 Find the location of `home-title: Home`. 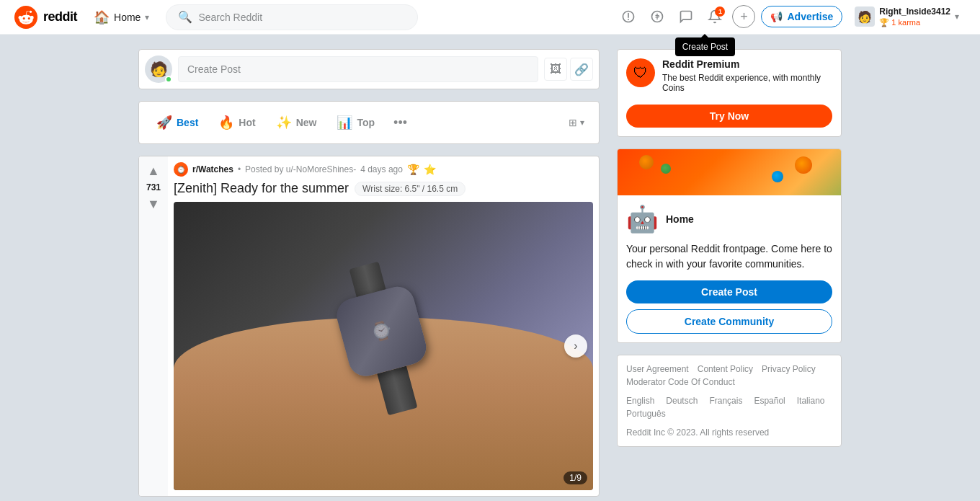

home-title: Home is located at coordinates (680, 219).